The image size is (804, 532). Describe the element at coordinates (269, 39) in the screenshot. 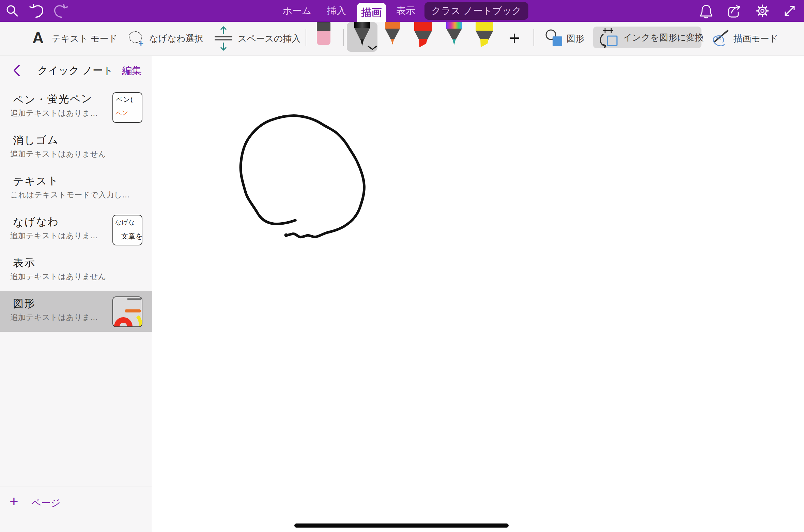

I see `insert-space-button: スペースの挿入` at that location.